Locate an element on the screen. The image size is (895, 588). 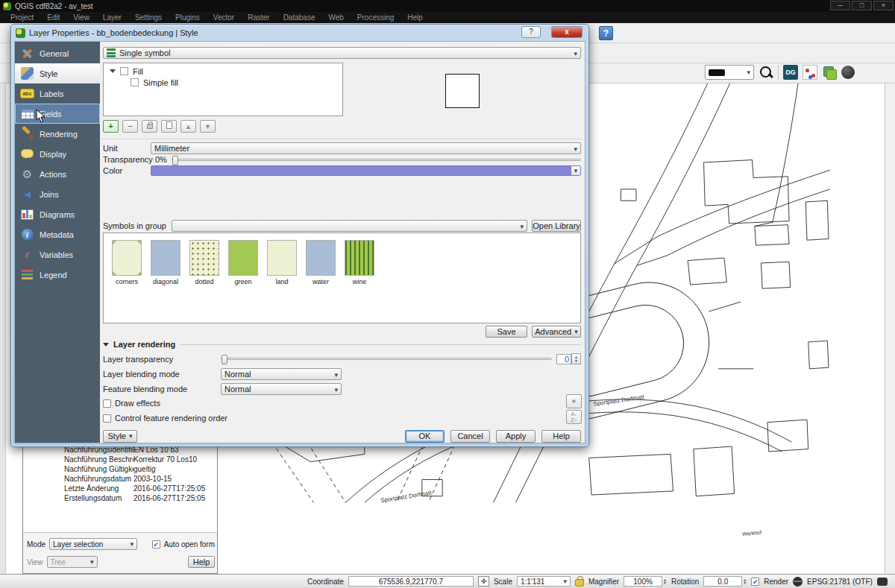
scale-combo: 1:1'131 is located at coordinates (544, 581).